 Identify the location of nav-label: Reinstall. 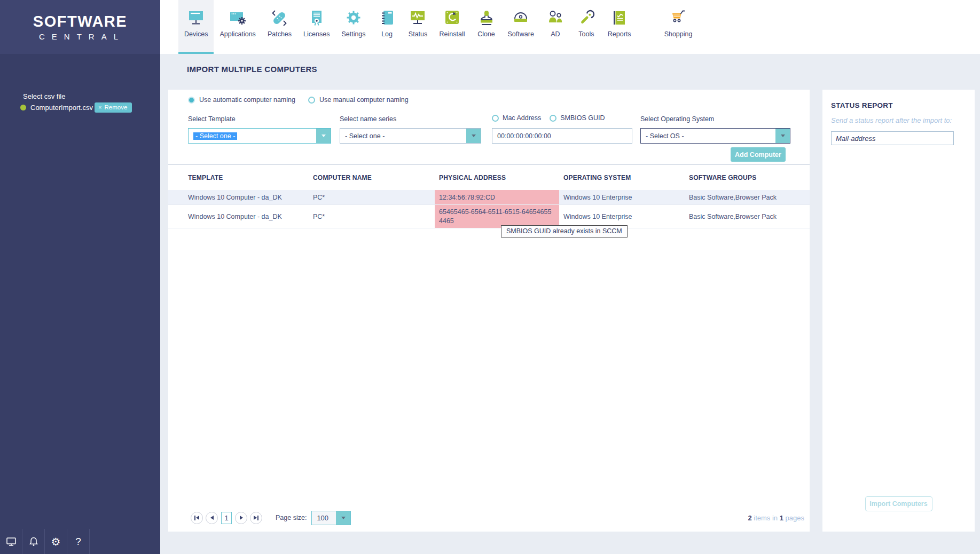
(452, 34).